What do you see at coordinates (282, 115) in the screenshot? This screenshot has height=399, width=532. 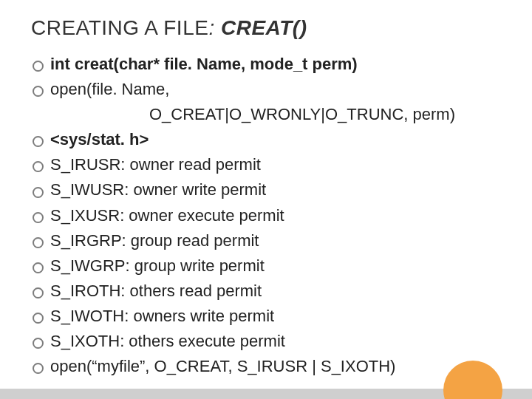 I see `continuation-line: O_CREAT|O_WRONLY|O_TRUNC, perm)` at bounding box center [282, 115].